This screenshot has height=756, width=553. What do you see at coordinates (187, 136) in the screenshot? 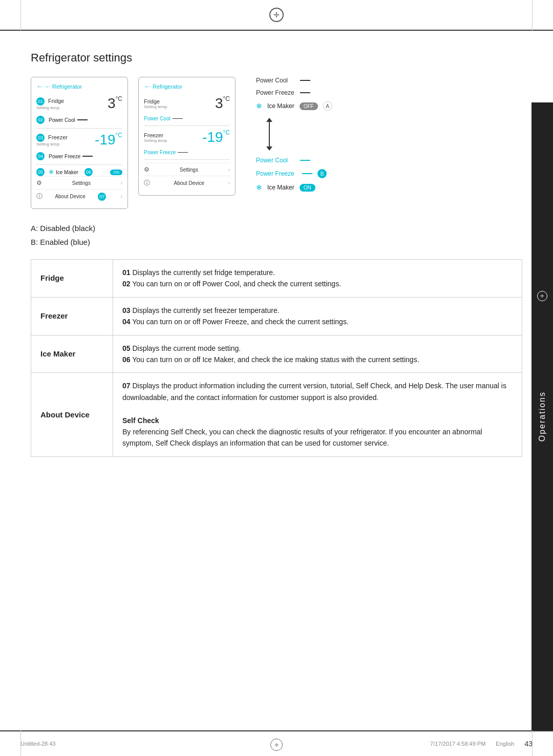
I see `screen2: ← Refrigerator Fridge Setting temp. 3 °C…` at bounding box center [187, 136].